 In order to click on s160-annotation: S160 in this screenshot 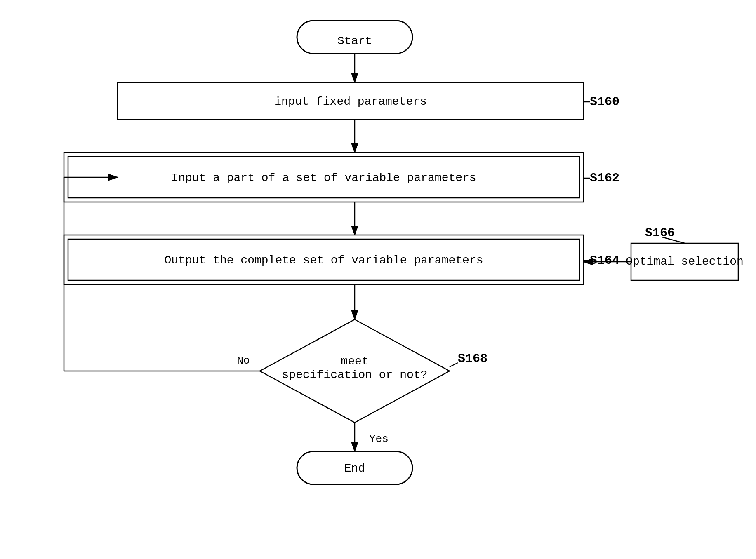, I will do `click(605, 102)`.